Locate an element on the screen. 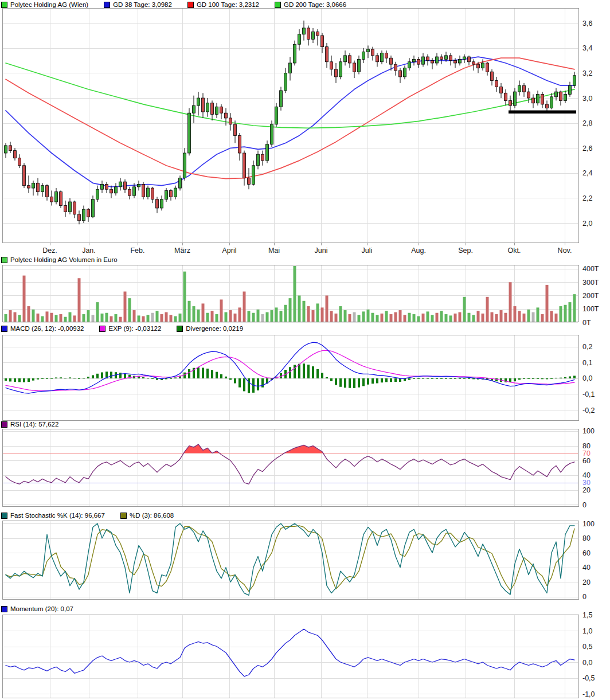 This screenshot has height=700, width=610. svg-text: 0,2 is located at coordinates (587, 347).